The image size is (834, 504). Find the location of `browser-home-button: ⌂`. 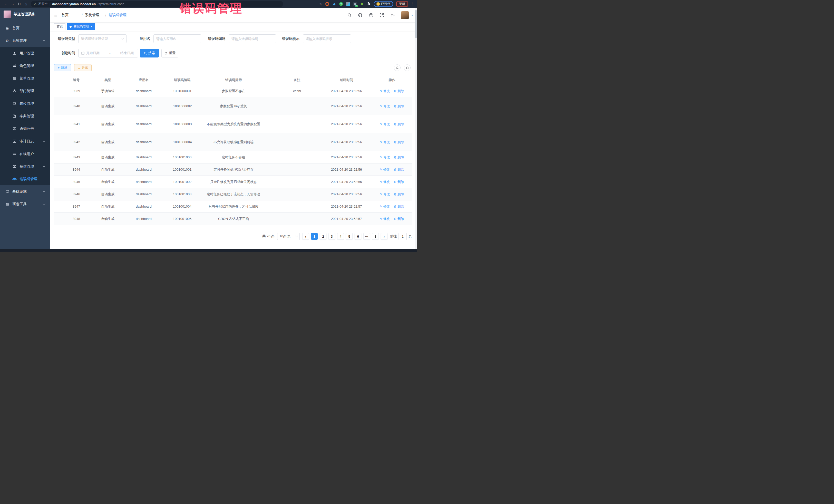

browser-home-button: ⌂ is located at coordinates (26, 4).